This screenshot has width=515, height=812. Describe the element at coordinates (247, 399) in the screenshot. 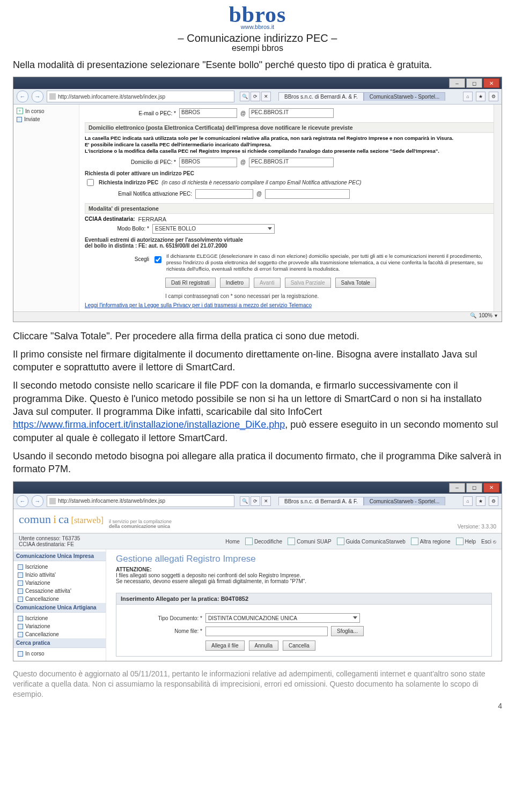

I see `text-span: Il secondo metodo consiste nello scarica…` at that location.